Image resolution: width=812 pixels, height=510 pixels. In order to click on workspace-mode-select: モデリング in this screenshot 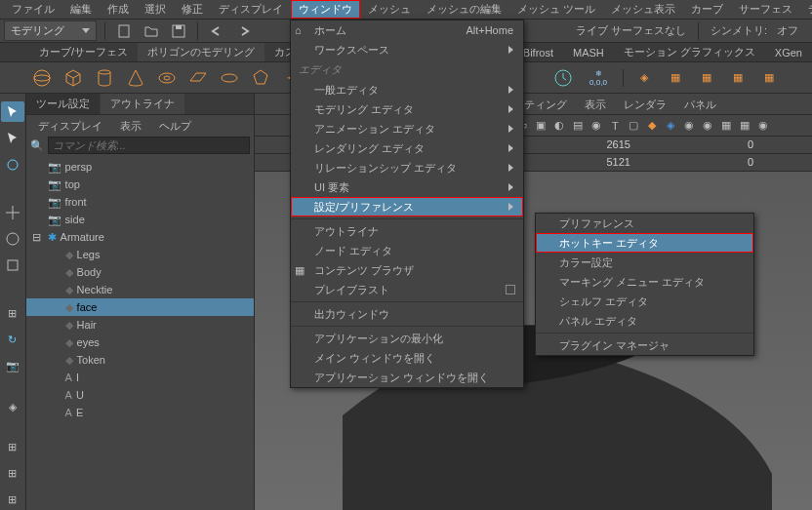, I will do `click(51, 31)`.